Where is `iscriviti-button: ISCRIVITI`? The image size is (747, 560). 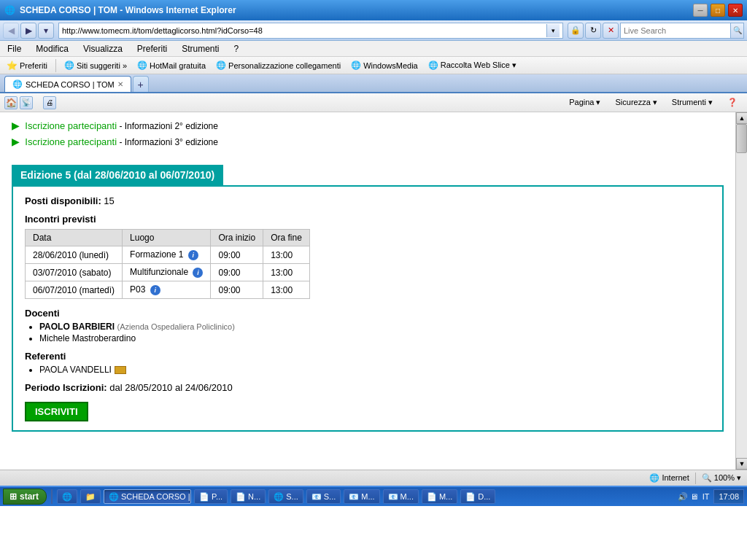 iscriviti-button: ISCRIVITI is located at coordinates (57, 411).